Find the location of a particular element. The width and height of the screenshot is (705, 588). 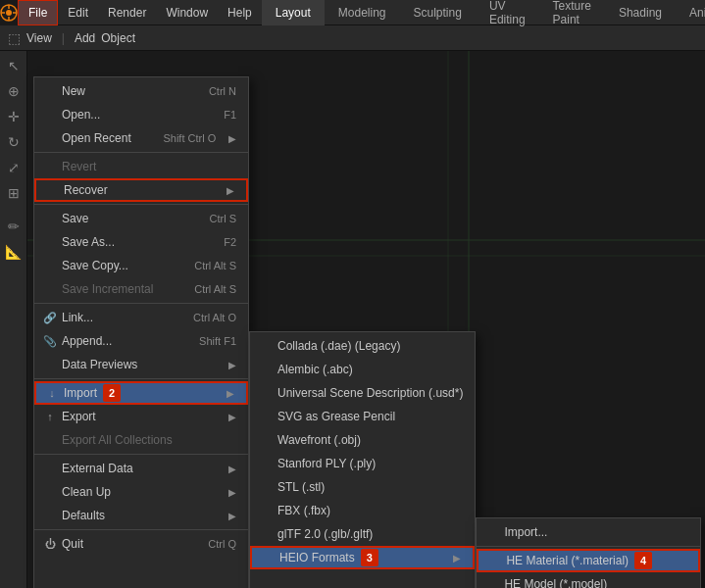

import-badge: 2 is located at coordinates (112, 393).